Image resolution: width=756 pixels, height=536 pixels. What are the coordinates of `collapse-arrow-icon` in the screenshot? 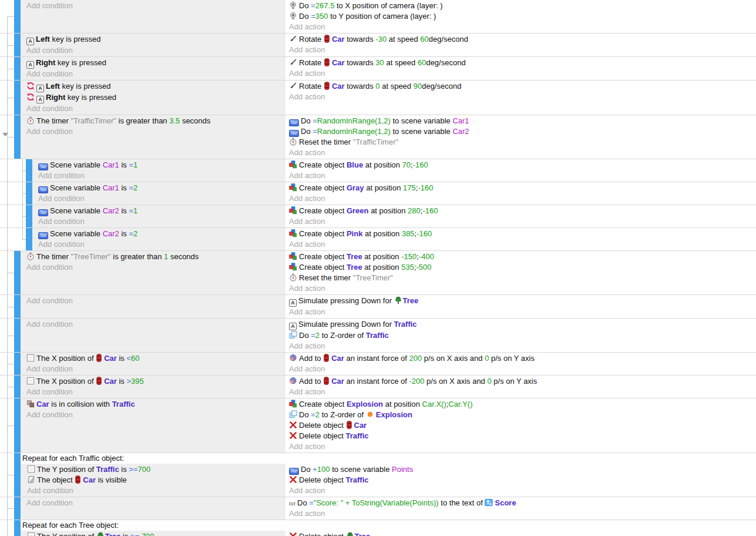 It's located at (5, 135).